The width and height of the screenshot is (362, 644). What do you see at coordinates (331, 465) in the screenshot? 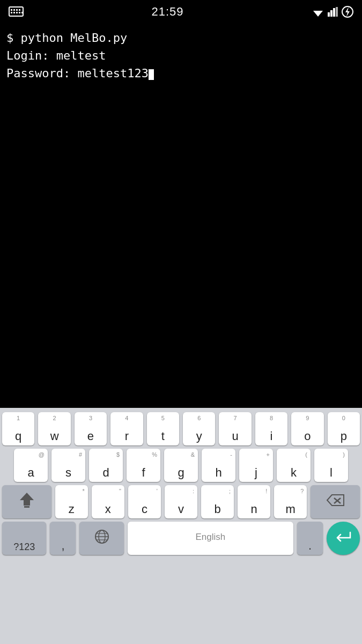
I see `key-l: ) l` at bounding box center [331, 465].